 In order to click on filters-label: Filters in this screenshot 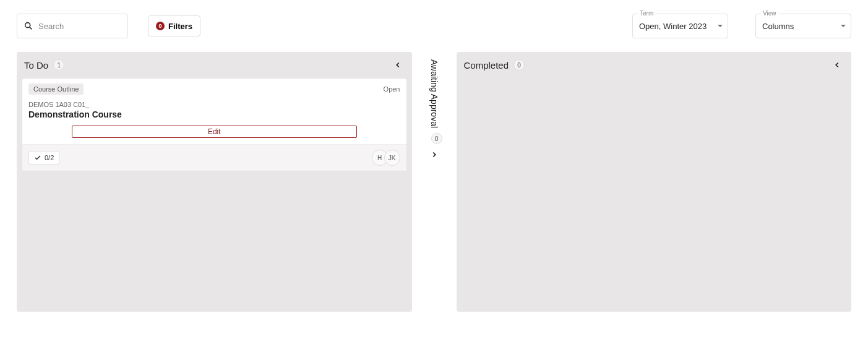, I will do `click(181, 26)`.